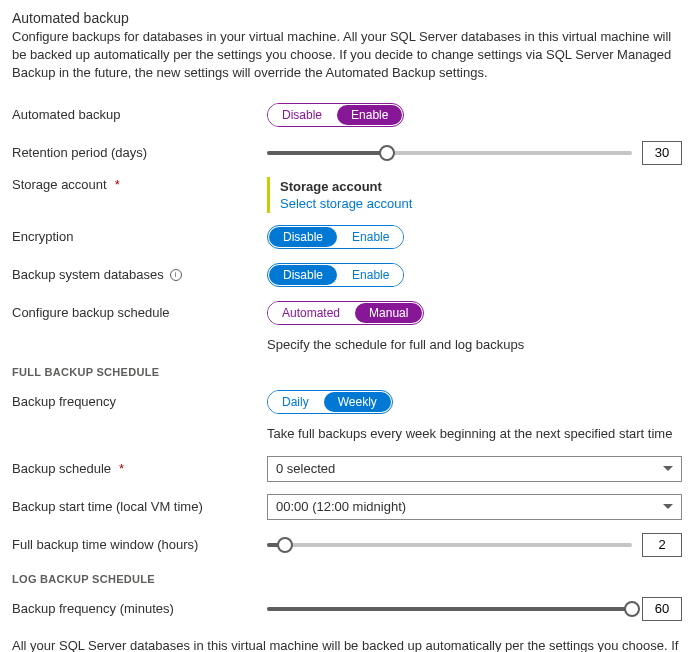 The image size is (694, 652). What do you see at coordinates (347, 644) in the screenshot?
I see `footer-text: All your SQL Server databases in this vi…` at bounding box center [347, 644].